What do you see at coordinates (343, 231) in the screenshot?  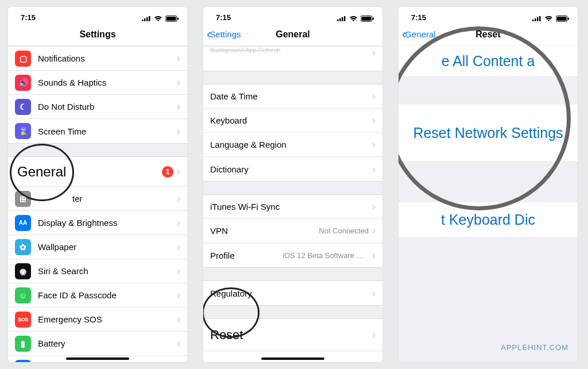 I see `vpn-status: Not Connected` at bounding box center [343, 231].